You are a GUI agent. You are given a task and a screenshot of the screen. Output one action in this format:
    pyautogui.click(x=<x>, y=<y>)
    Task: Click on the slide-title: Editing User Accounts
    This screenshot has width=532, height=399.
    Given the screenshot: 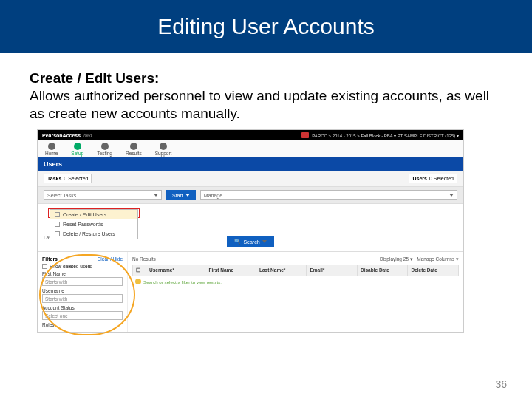 What is the action you would take?
    pyautogui.click(x=266, y=27)
    